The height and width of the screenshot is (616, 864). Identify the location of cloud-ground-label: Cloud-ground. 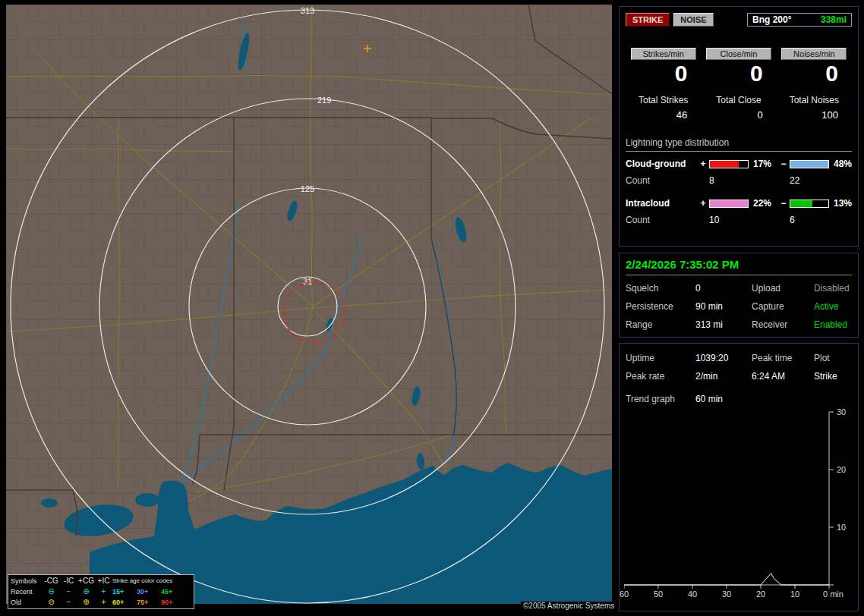
(661, 164).